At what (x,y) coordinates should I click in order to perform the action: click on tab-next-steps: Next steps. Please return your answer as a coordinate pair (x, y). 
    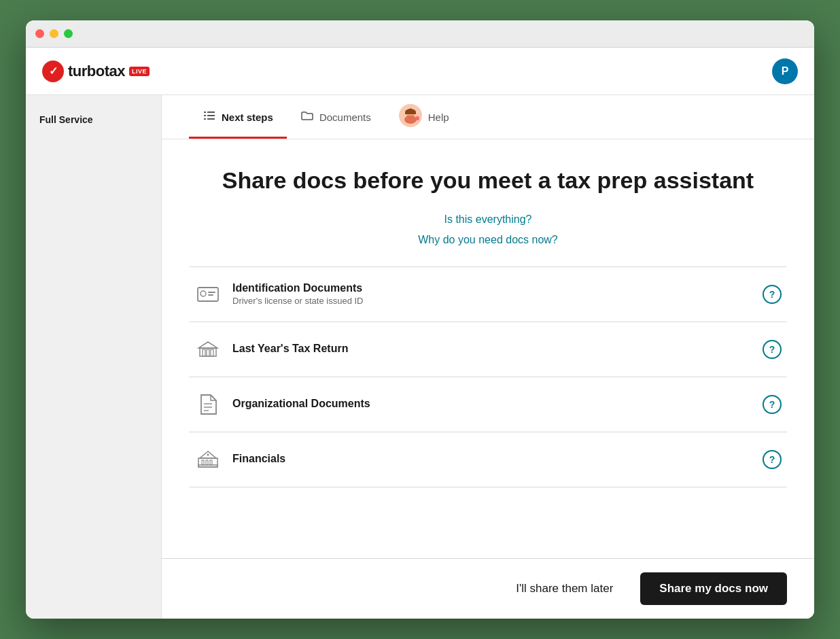
    Looking at the image, I should click on (238, 117).